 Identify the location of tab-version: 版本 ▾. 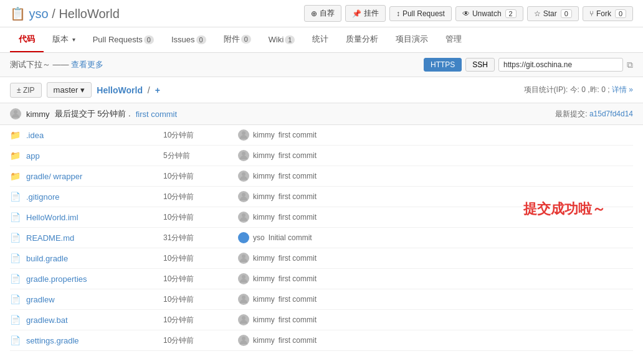
(64, 40).